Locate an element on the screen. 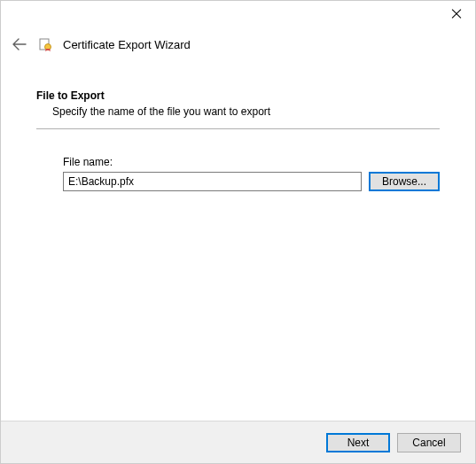 This screenshot has width=476, height=464. page-description: Specify the name of the file you want to… is located at coordinates (246, 112).